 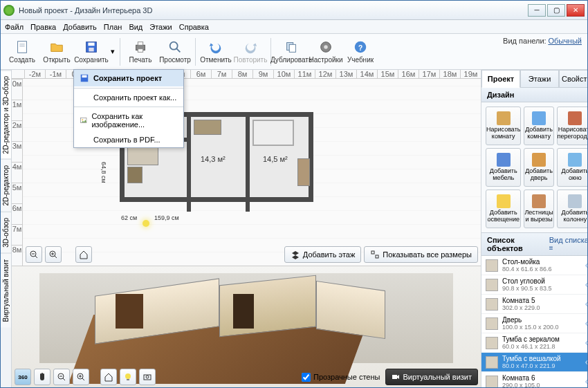 What do you see at coordinates (147, 377) in the screenshot?
I see `camera-button` at bounding box center [147, 377].